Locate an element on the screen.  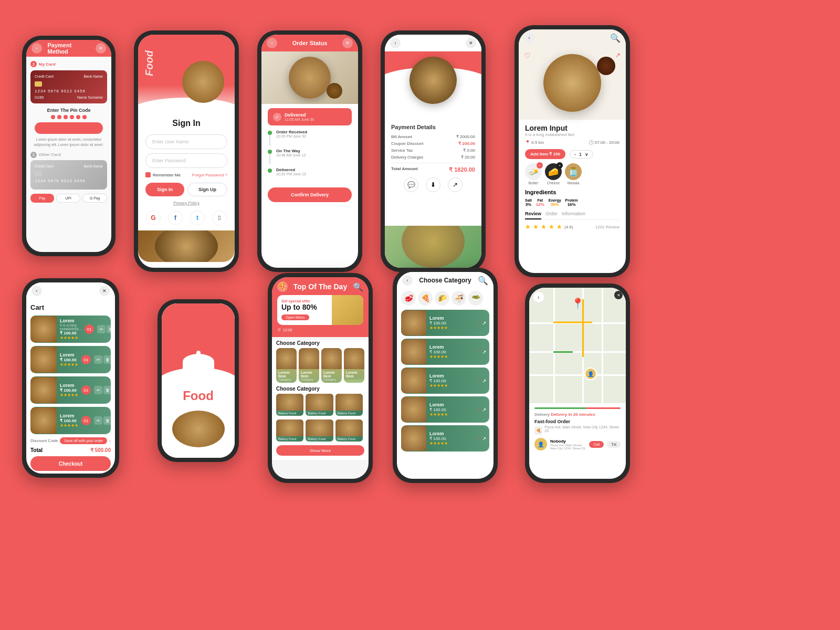
cat-heart2: ♡ is located at coordinates (480, 352).